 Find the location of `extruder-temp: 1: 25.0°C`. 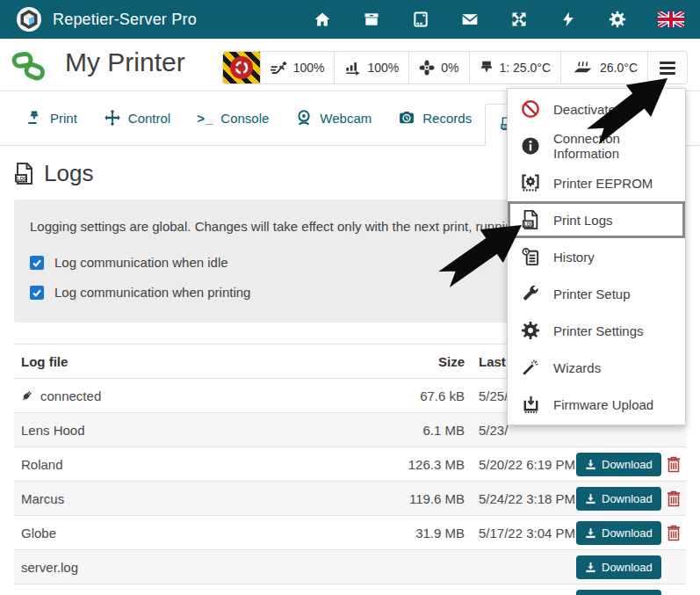

extruder-temp: 1: 25.0°C is located at coordinates (515, 68).